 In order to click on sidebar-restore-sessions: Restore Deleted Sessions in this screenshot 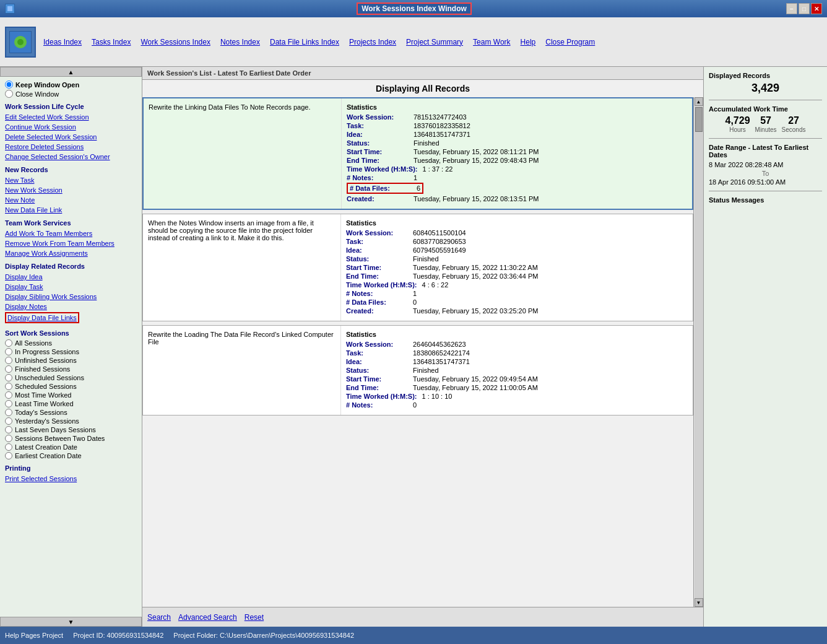, I will do `click(71, 147)`.